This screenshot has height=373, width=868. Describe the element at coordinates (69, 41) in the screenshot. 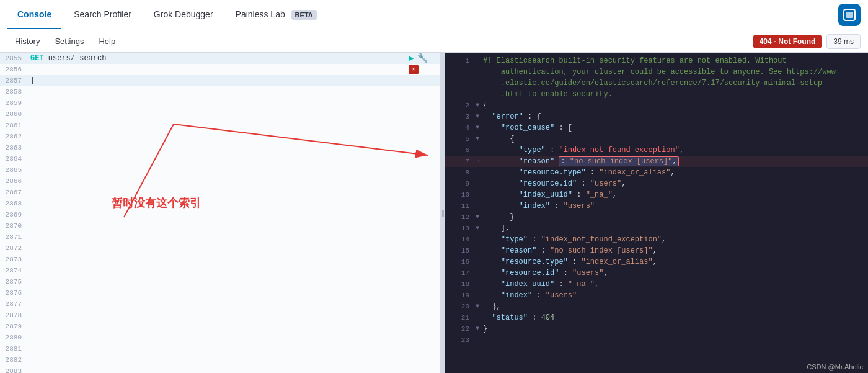

I see `nav-settings: Settings` at that location.